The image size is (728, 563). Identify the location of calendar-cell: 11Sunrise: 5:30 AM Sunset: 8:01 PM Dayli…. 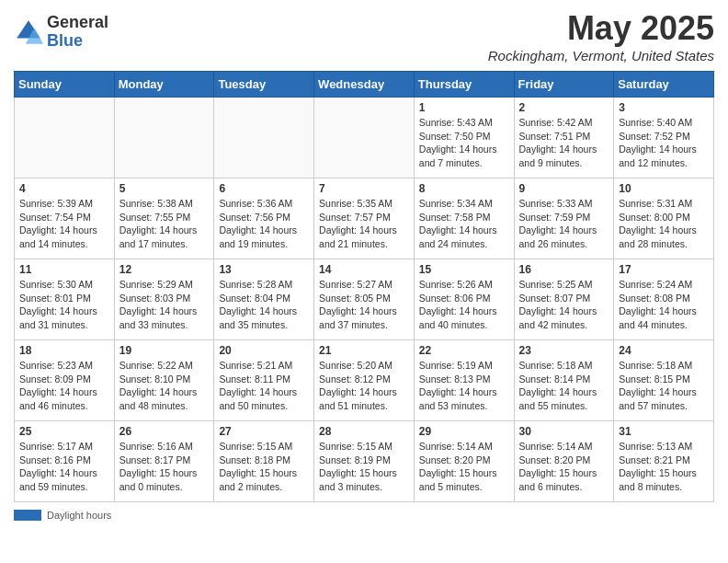
(64, 300).